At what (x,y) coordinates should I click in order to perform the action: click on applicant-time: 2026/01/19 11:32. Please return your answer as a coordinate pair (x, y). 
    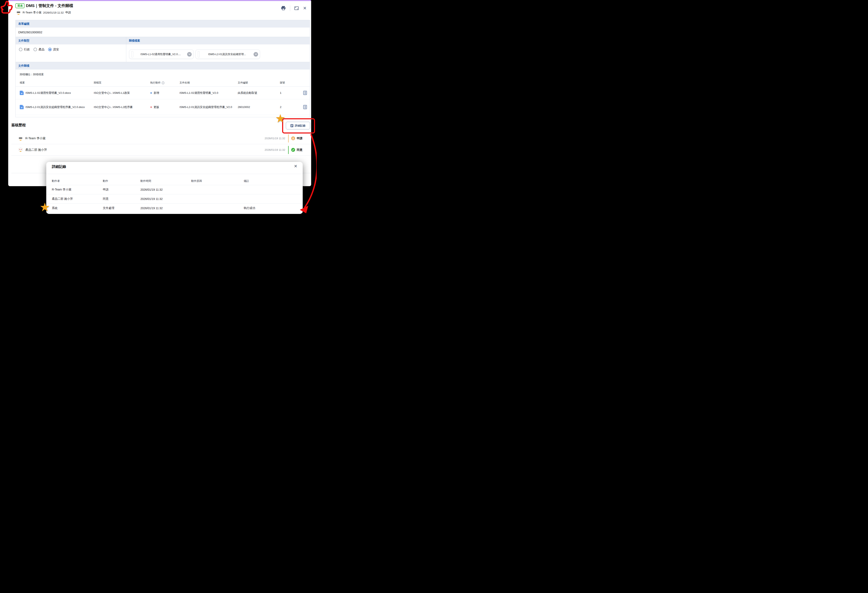
    Looking at the image, I should click on (54, 13).